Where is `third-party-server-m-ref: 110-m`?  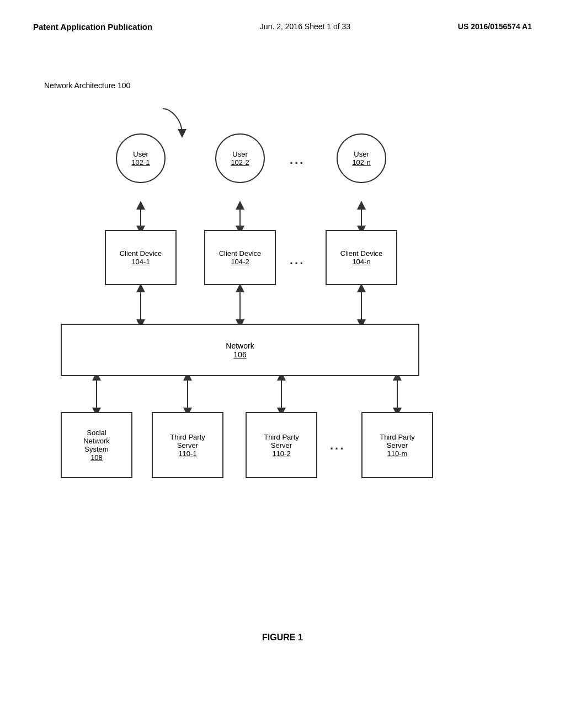 third-party-server-m-ref: 110-m is located at coordinates (397, 453).